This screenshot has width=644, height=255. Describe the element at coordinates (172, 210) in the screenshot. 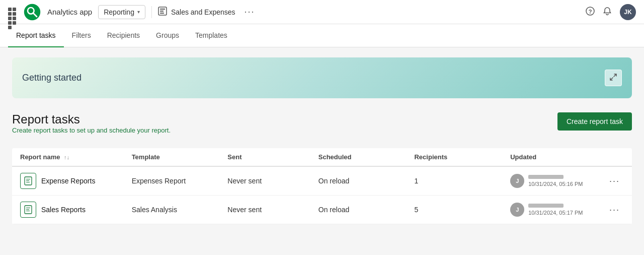

I see `cell-template-1: Sales Analysis` at that location.